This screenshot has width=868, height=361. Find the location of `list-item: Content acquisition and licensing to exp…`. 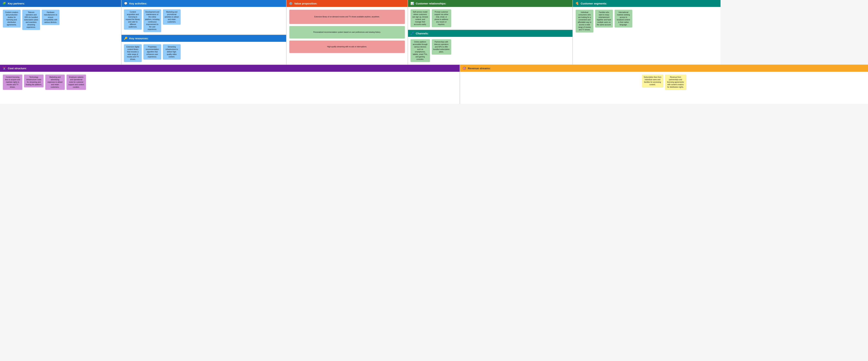

list-item: Content acquisition and licensing to exp… is located at coordinates (133, 20).